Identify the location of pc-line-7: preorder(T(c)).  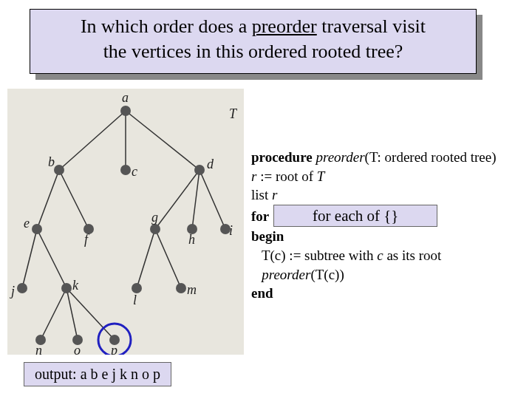
(388, 275).